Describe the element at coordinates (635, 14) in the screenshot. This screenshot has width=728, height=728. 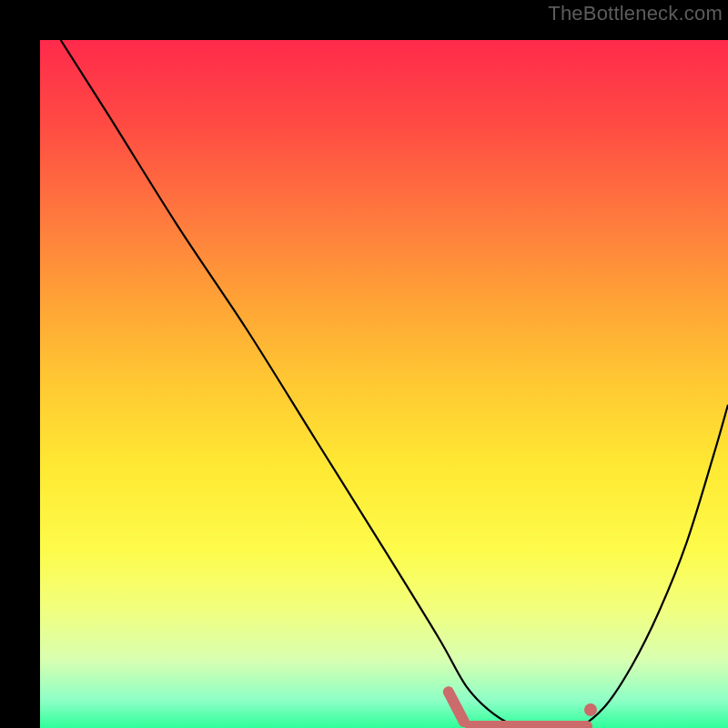
I see `watermark-text: TheBottleneck.com` at that location.